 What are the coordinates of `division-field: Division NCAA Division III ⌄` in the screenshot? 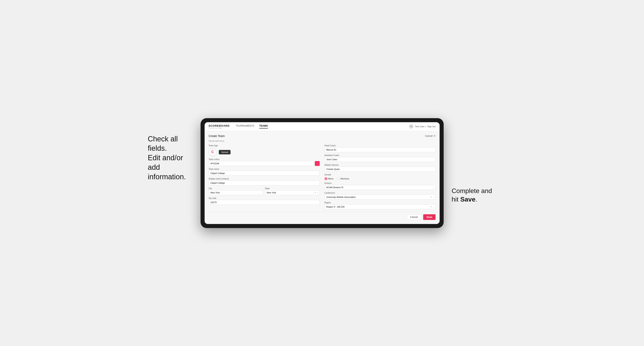 It's located at (380, 186).